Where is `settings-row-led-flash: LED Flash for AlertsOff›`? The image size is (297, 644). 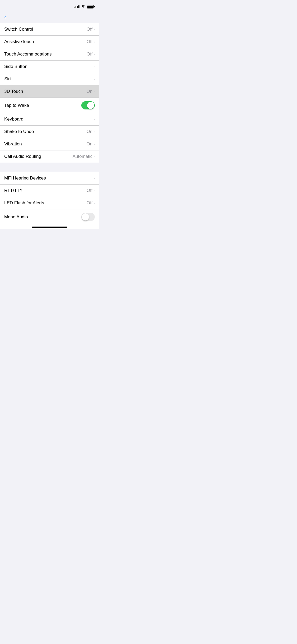 settings-row-led-flash: LED Flash for AlertsOff› is located at coordinates (50, 203).